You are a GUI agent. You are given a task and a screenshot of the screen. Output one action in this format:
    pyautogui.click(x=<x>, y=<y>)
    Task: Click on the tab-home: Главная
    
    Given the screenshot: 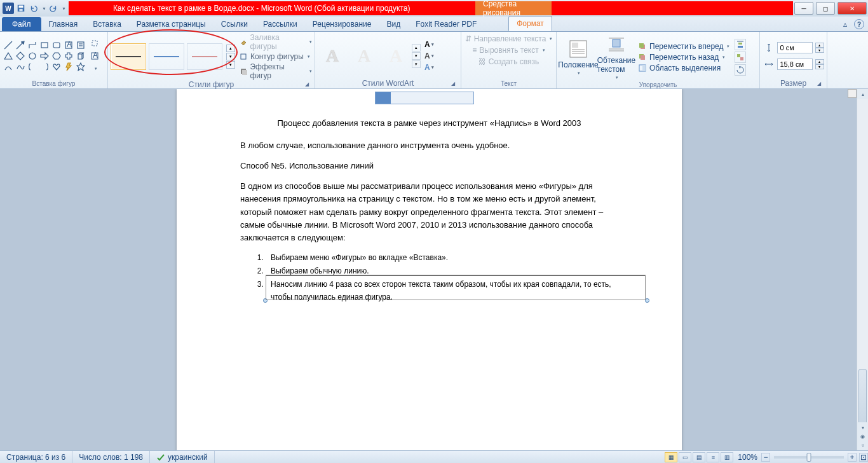 What is the action you would take?
    pyautogui.click(x=64, y=24)
    